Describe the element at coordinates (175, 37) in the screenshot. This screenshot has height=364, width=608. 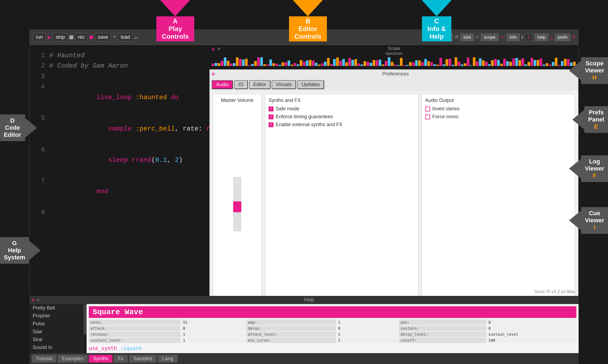
I see `arrow-a-label2: Controls` at that location.